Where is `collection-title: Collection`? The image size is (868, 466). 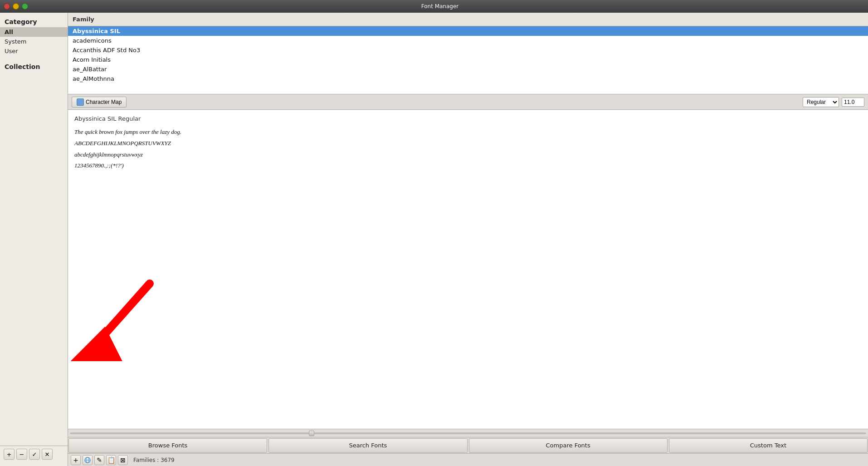 collection-title: Collection is located at coordinates (34, 67).